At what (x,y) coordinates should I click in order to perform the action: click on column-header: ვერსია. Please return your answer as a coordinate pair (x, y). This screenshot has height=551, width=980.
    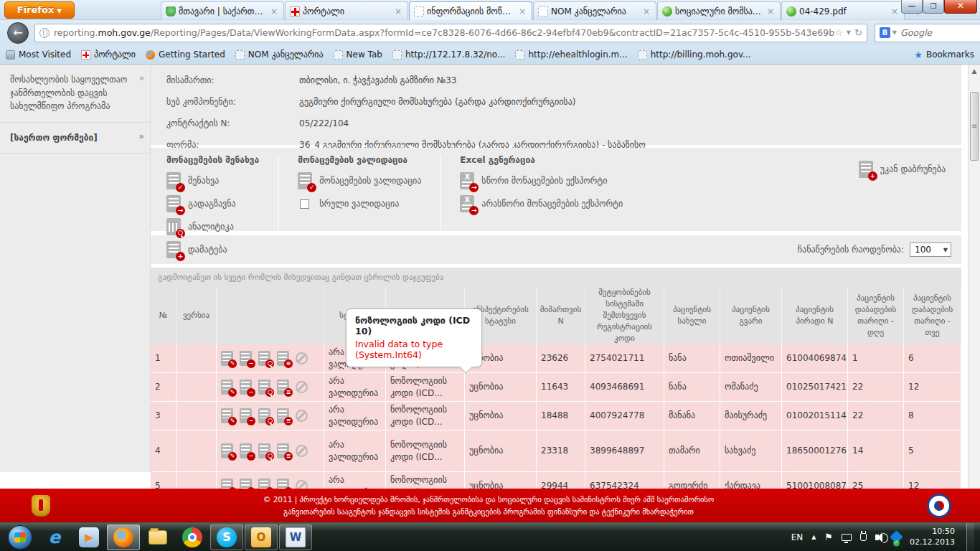
    Looking at the image, I should click on (197, 316).